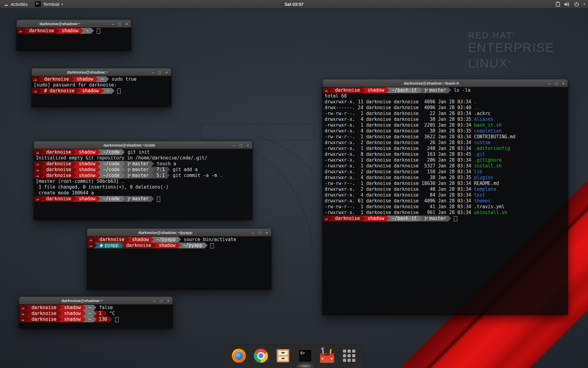  Describe the element at coordinates (445, 166) in the screenshot. I see `ls-row: -rwxrwxr-x. 1 darknoise darknoise 5327 J…` at that location.